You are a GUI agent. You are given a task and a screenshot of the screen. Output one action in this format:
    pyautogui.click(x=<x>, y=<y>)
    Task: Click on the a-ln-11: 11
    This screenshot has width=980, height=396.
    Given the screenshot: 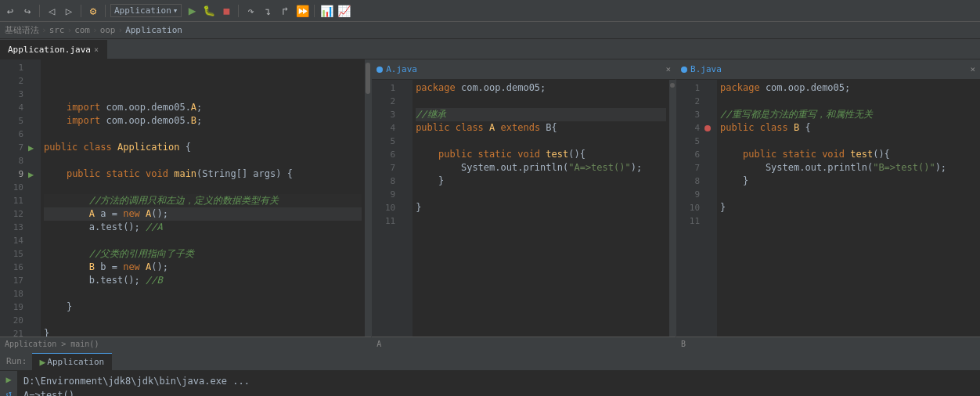 What is the action you would take?
    pyautogui.click(x=384, y=221)
    